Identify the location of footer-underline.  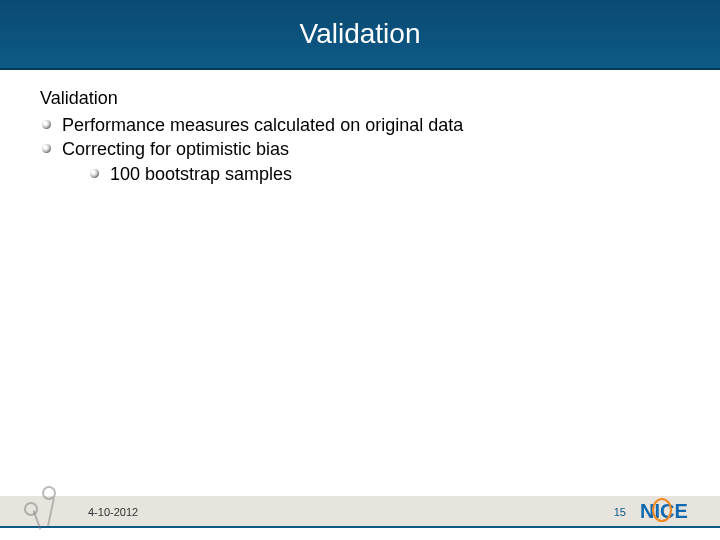
(360, 527).